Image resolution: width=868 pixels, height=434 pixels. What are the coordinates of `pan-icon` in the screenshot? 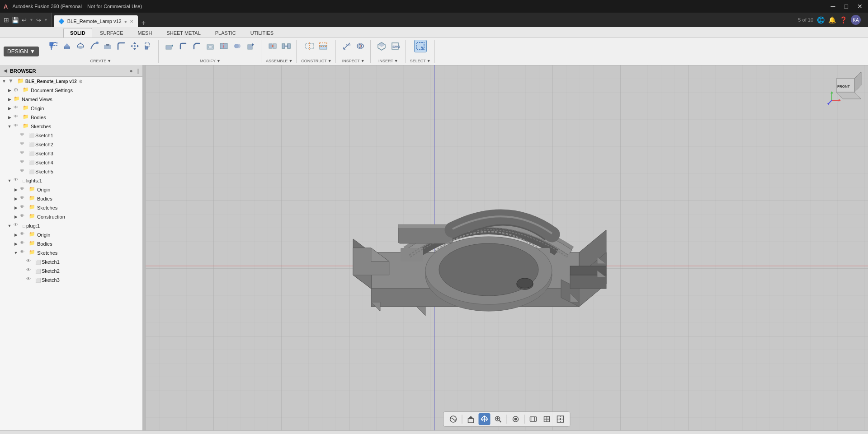 It's located at (485, 419).